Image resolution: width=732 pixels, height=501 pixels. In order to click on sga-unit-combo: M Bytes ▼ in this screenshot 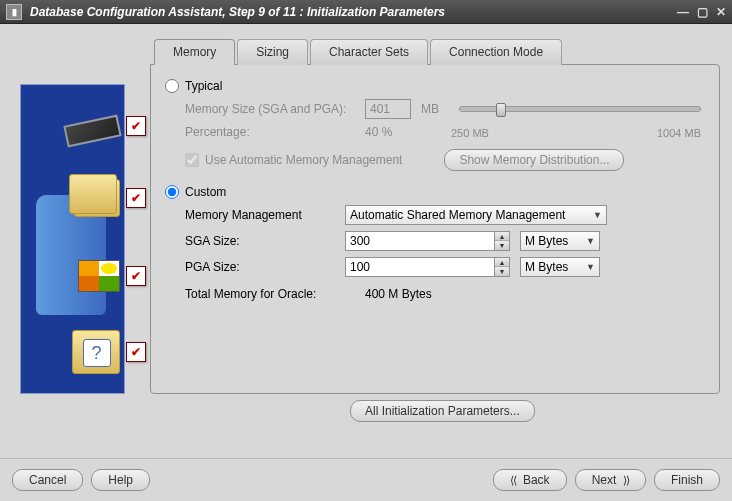, I will do `click(560, 241)`.